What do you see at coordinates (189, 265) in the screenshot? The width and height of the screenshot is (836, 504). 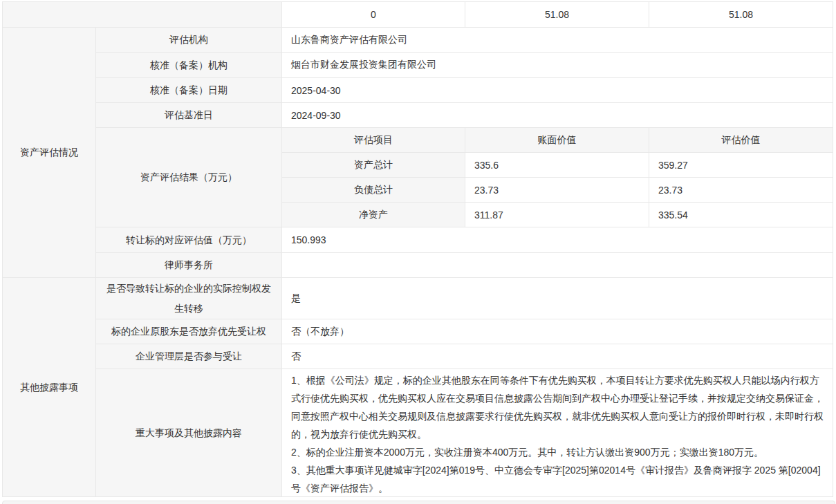 I see `row-label-law-firm: 律师事务所` at bounding box center [189, 265].